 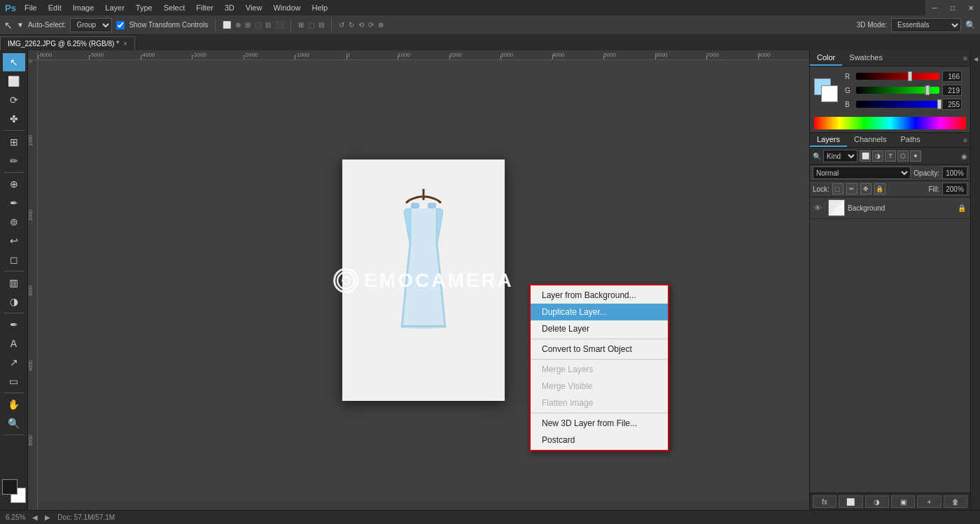 I want to click on lock-position-icon: ✥, so click(x=866, y=189).